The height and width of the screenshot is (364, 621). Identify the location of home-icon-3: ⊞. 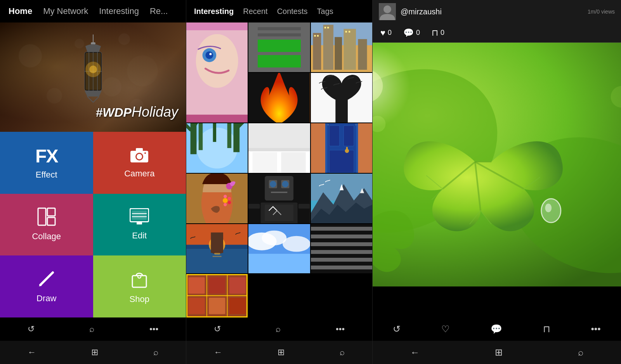
(499, 352).